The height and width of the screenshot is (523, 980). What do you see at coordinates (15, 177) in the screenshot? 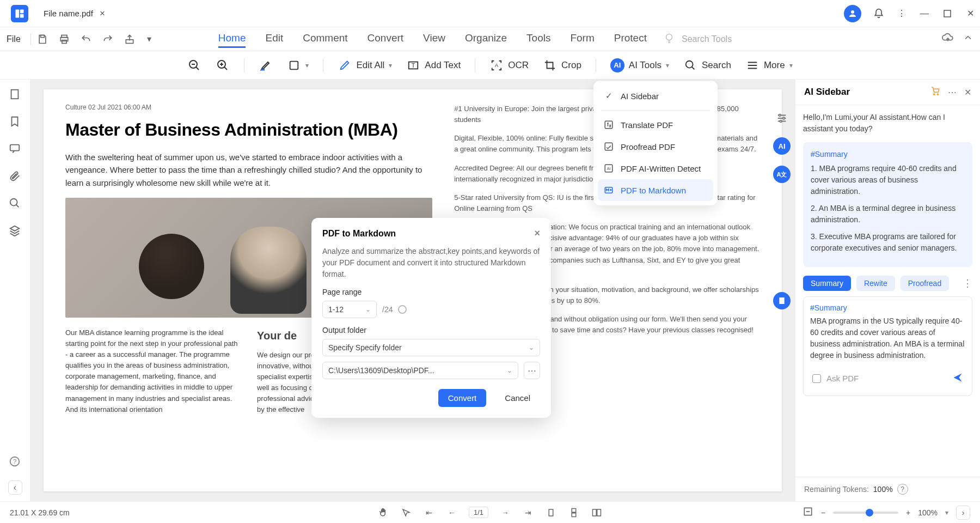
I see `attachments-icon` at bounding box center [15, 177].